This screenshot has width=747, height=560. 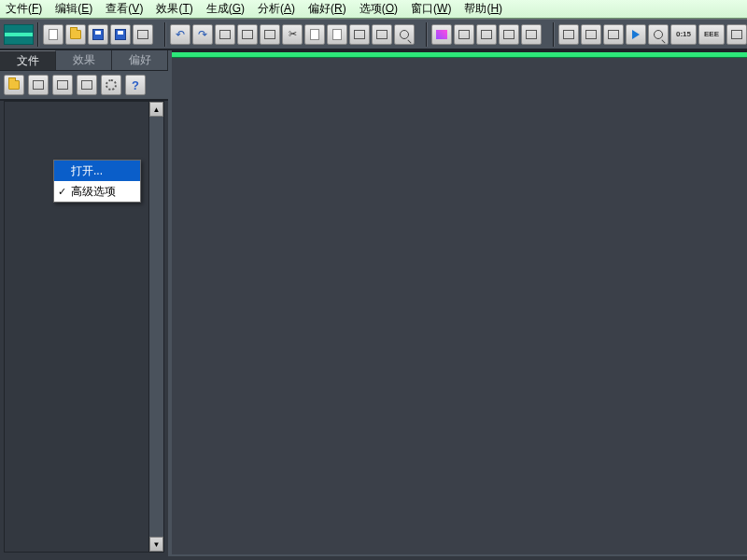 What do you see at coordinates (569, 35) in the screenshot?
I see `window-a-button` at bounding box center [569, 35].